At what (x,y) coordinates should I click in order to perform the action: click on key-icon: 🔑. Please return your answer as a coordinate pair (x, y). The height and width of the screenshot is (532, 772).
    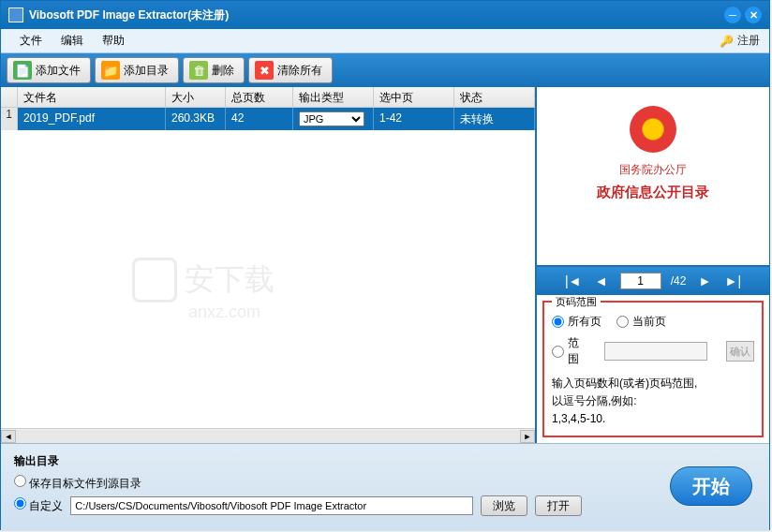
    Looking at the image, I should click on (727, 41).